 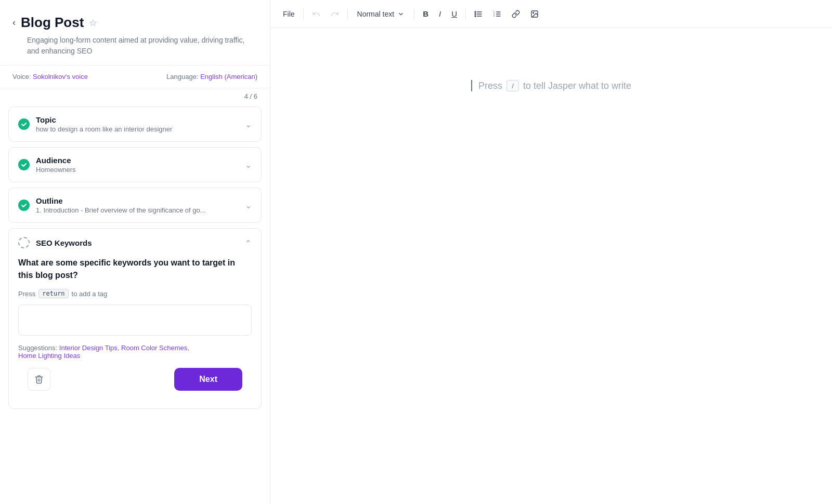 I want to click on suggestion-home-lighting-ideas: Home Lighting Ideas, so click(x=49, y=355).